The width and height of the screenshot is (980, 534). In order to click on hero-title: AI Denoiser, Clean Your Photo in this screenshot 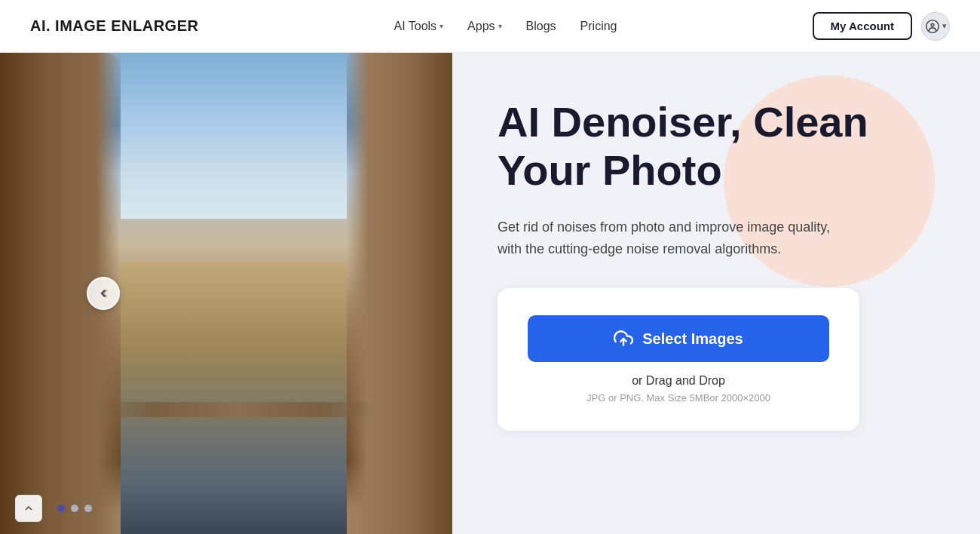, I will do `click(709, 146)`.